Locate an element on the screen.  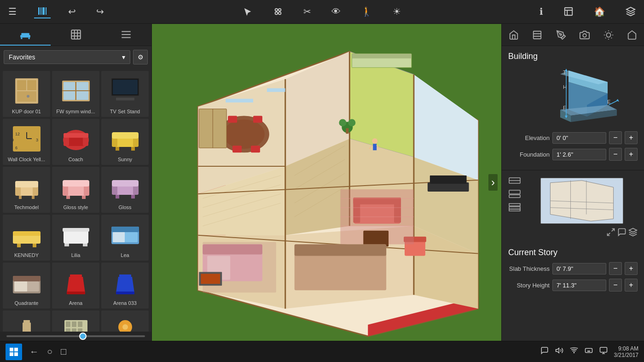
foundation-minus: − is located at coordinates (615, 154).